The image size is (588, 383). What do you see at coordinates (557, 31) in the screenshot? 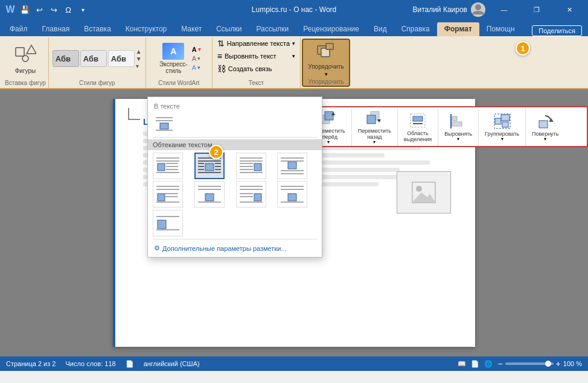
I see `share-button: Поделиться` at bounding box center [557, 31].